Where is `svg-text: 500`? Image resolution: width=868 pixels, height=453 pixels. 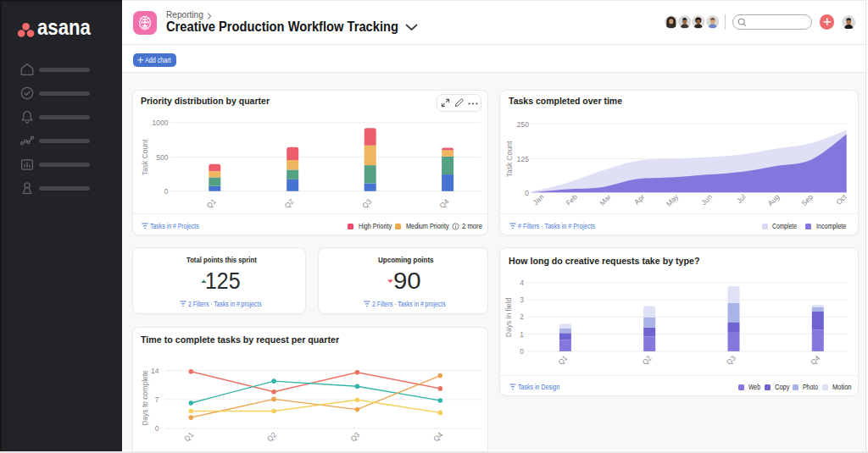
svg-text: 500 is located at coordinates (162, 157).